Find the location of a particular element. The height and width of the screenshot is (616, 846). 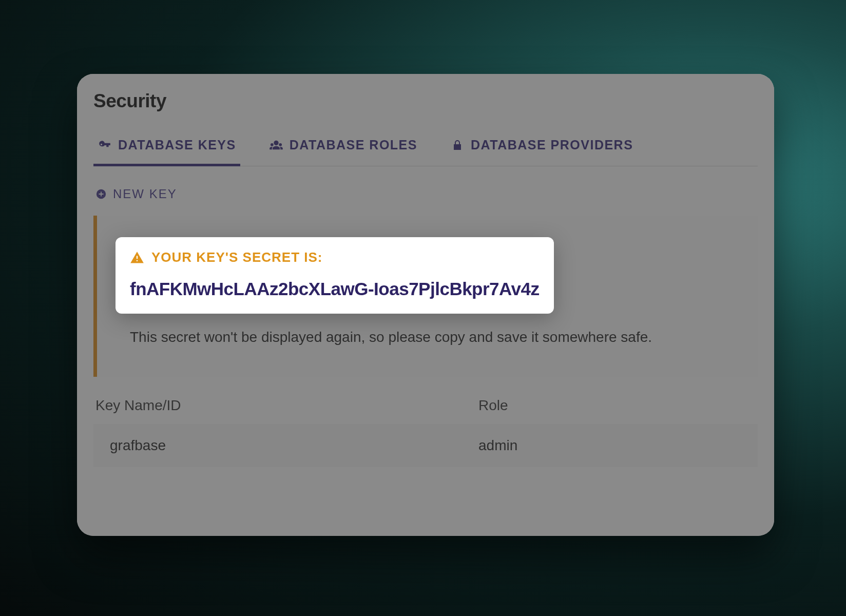

column-header-role: Role is located at coordinates (618, 406).